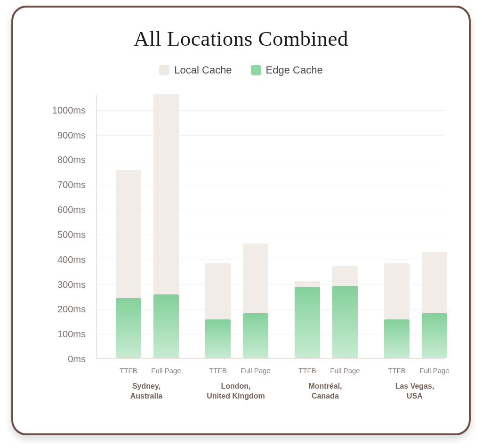 Image resolution: width=482 pixels, height=448 pixels. What do you see at coordinates (415, 391) in the screenshot?
I see `location-label: Las Vegas, USA` at bounding box center [415, 391].